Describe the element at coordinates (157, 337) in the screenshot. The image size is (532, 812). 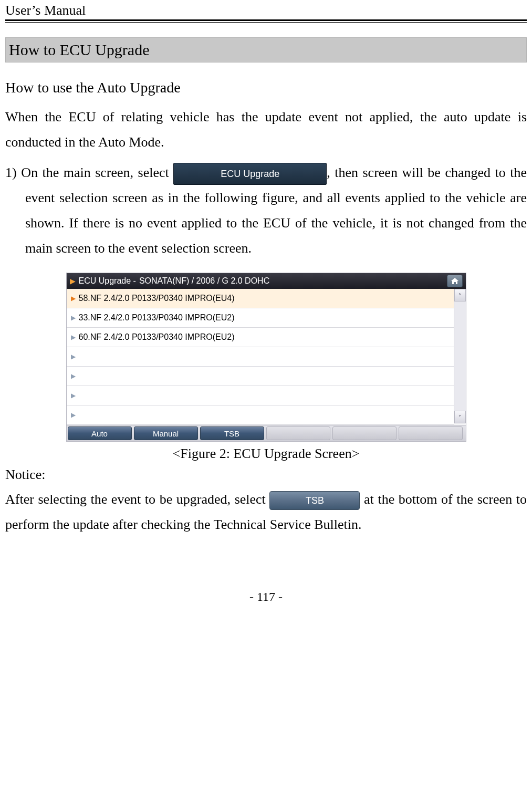
I see `event-label: 60.NF 2.4/2.0 P0133/P0340 IMPRO(EU2)` at that location.